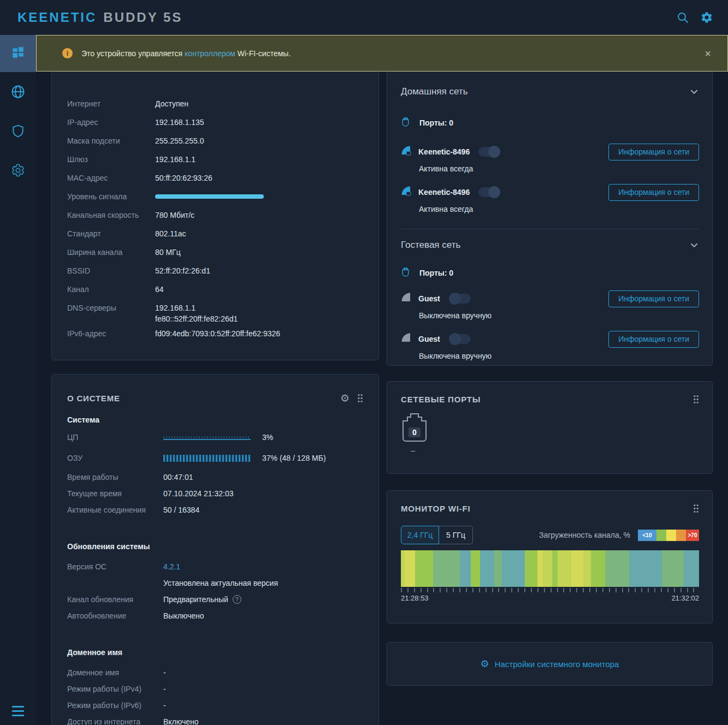 This screenshot has height=725, width=728. What do you see at coordinates (18, 171) in the screenshot?
I see `sidebar-item-management` at bounding box center [18, 171].